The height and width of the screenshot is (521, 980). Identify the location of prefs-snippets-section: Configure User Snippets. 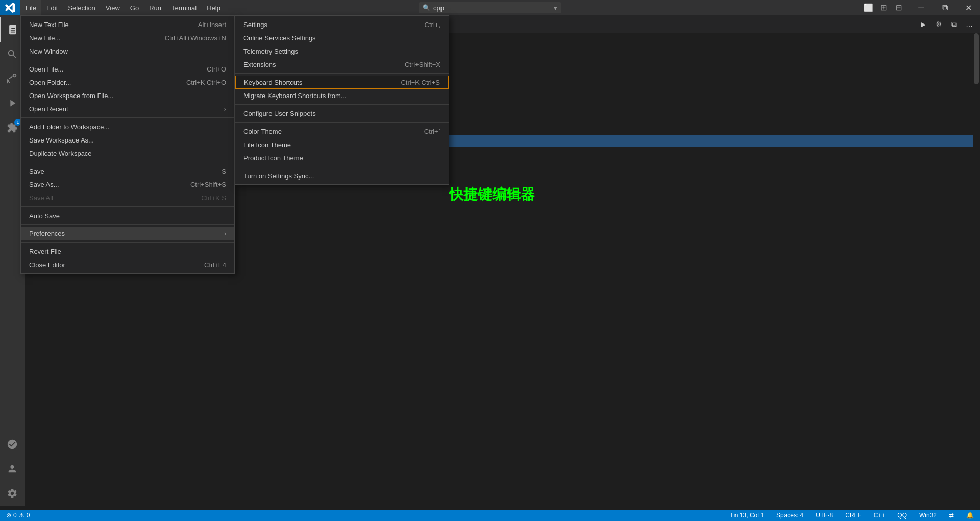
(342, 113).